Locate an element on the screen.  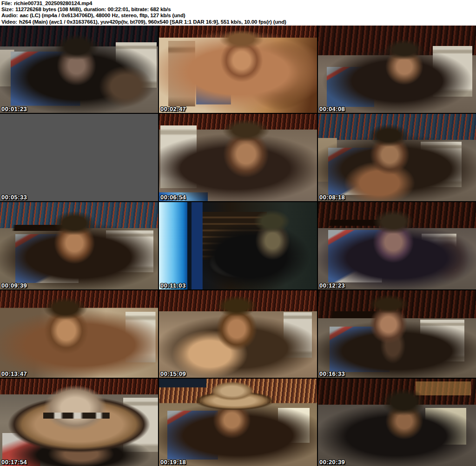
audio-label: Audio: is located at coordinates (10, 15).